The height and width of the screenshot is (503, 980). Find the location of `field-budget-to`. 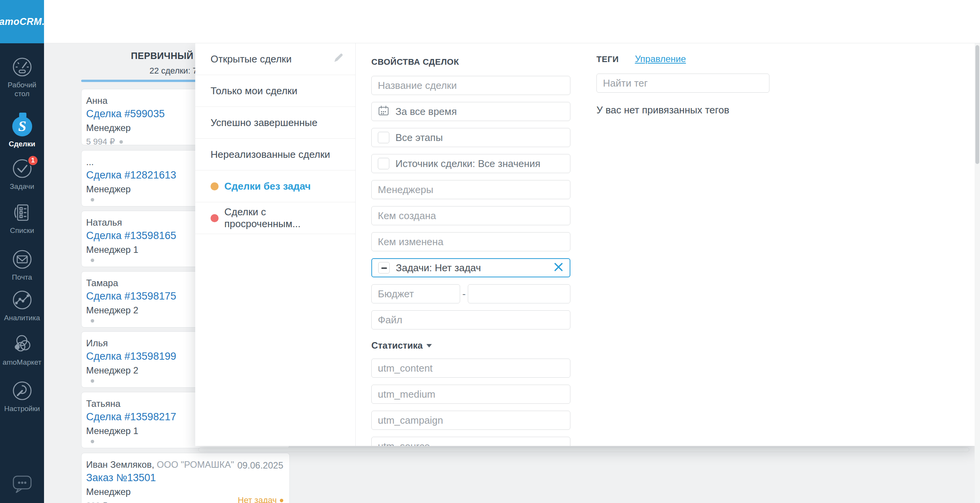

field-budget-to is located at coordinates (519, 294).